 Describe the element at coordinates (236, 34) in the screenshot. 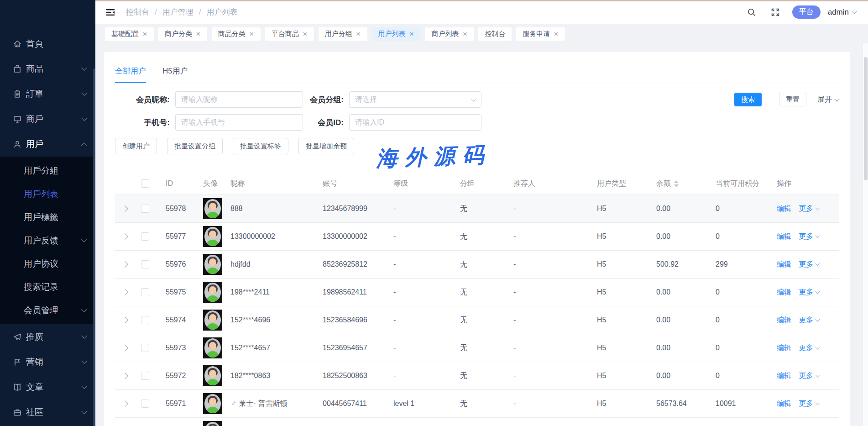

I see `open-tab: 商品分类 ✕` at that location.